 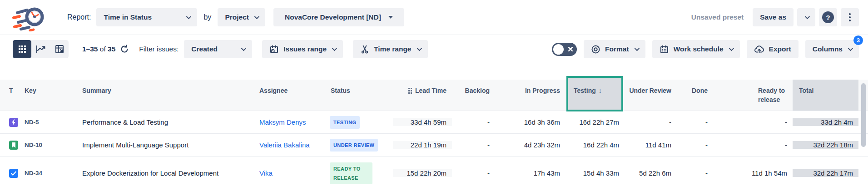 What do you see at coordinates (832, 49) in the screenshot?
I see `columns-button: Columns` at bounding box center [832, 49].